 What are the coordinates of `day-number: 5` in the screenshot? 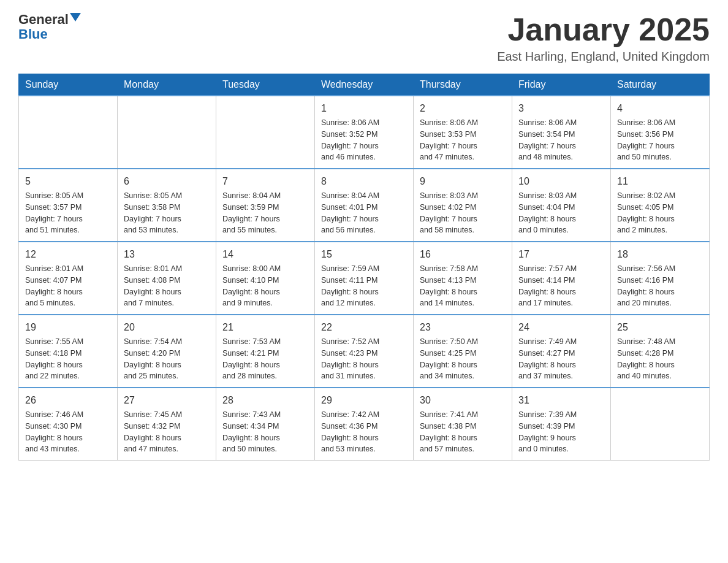 It's located at (68, 182).